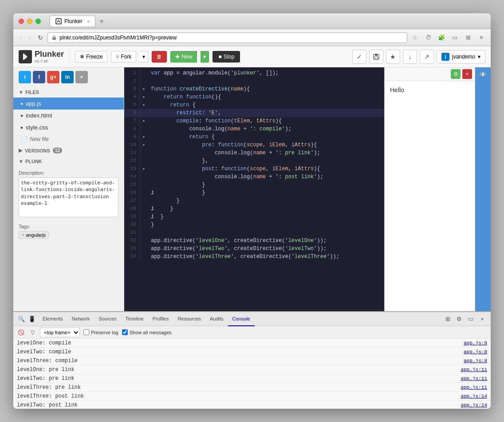 The image size is (504, 422). What do you see at coordinates (455, 38) in the screenshot?
I see `screen-icon: ▭` at bounding box center [455, 38].